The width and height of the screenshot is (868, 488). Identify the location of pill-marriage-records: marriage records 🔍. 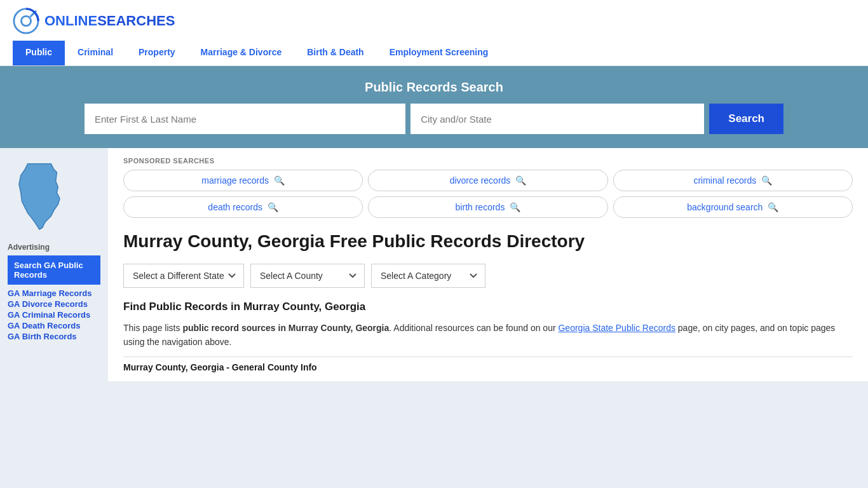
(243, 180).